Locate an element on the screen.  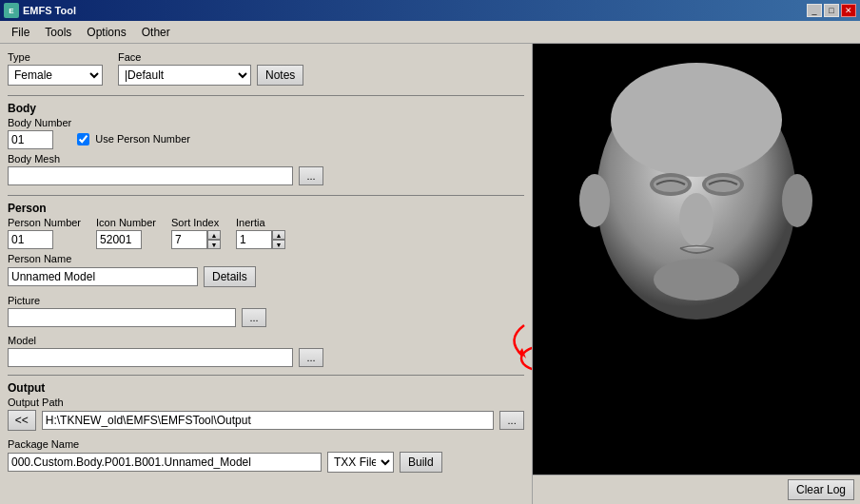
close-button: ✕ is located at coordinates (849, 10).